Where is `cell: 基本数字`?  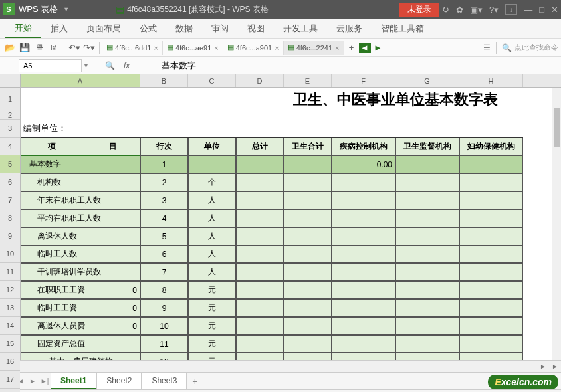 cell: 基本数字 is located at coordinates (80, 165).